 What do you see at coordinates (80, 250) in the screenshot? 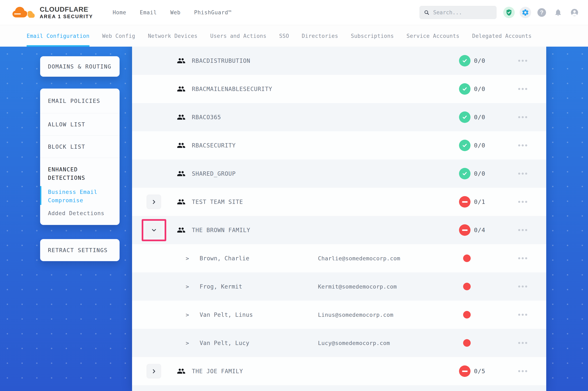
I see `sidebar-item-retract-settings: RETRACT SETTINGS` at bounding box center [80, 250].